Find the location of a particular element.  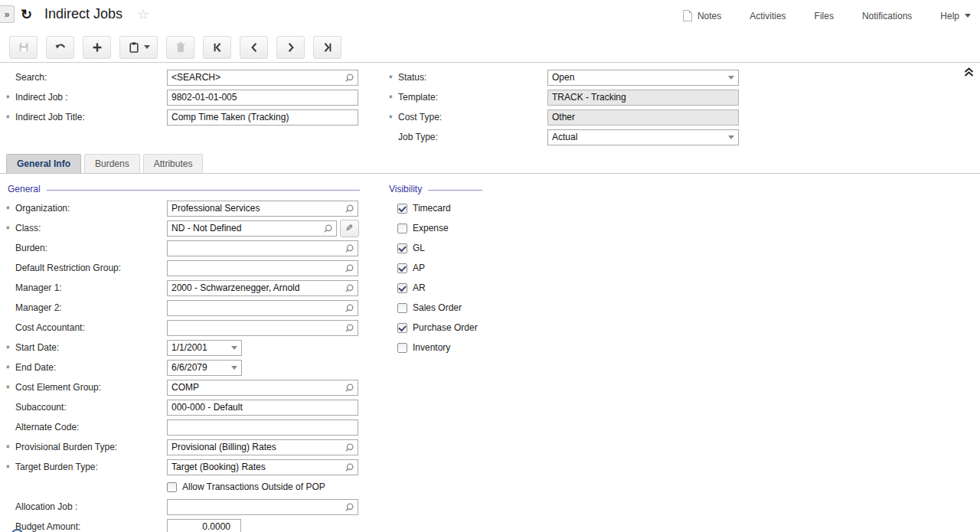

class-lookup: ND - Not Defined is located at coordinates (252, 228).